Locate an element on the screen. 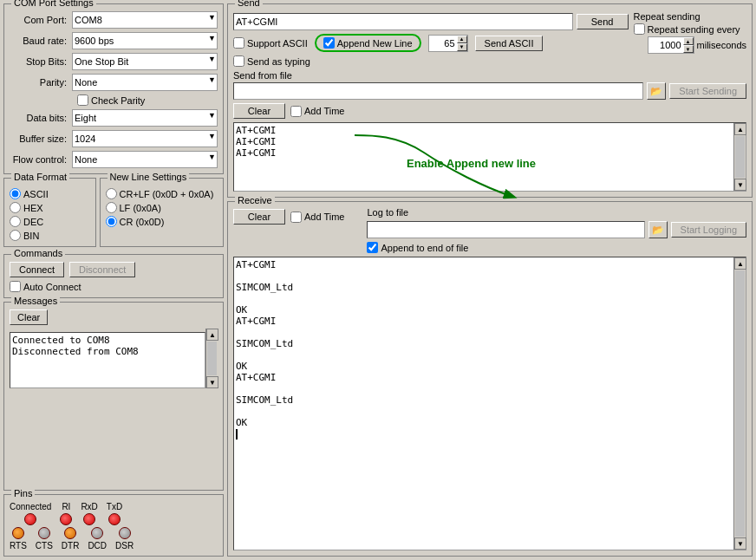 The width and height of the screenshot is (756, 560). data-bits-select: Eight is located at coordinates (145, 118).